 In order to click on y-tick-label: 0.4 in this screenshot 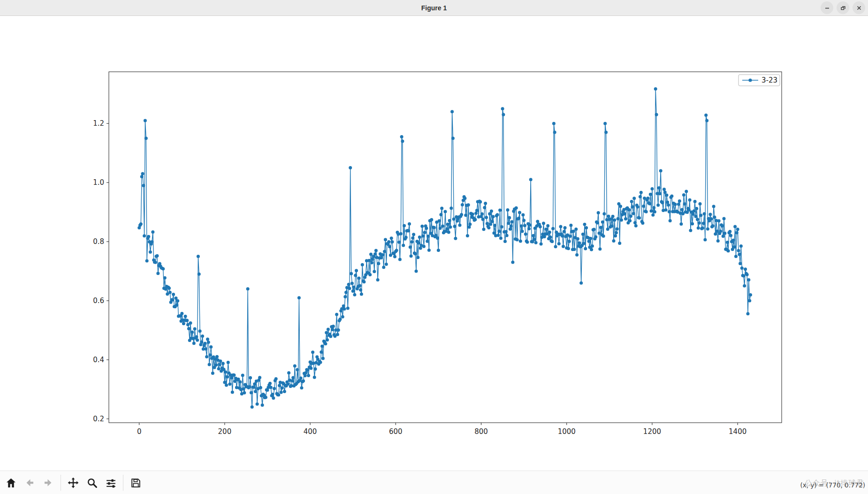, I will do `click(99, 360)`.